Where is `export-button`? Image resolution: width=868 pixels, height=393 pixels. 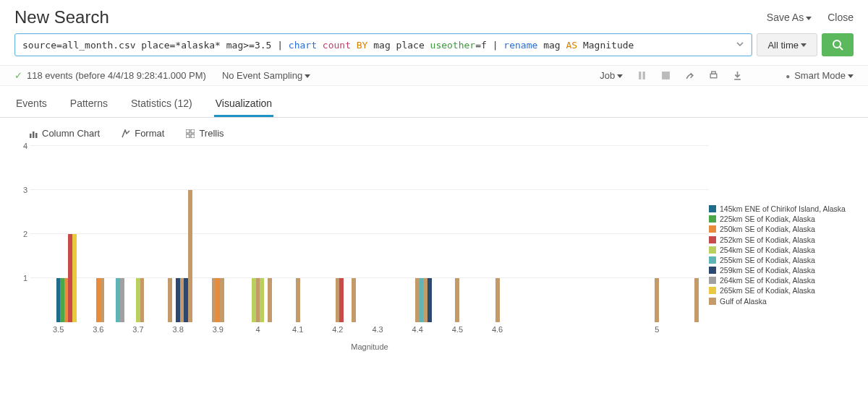 export-button is located at coordinates (738, 75).